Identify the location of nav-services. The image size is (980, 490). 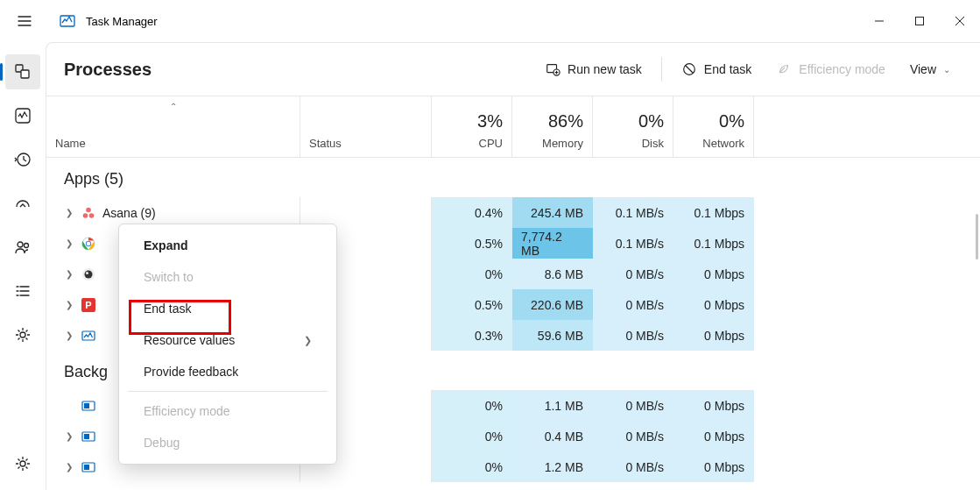
(23, 335).